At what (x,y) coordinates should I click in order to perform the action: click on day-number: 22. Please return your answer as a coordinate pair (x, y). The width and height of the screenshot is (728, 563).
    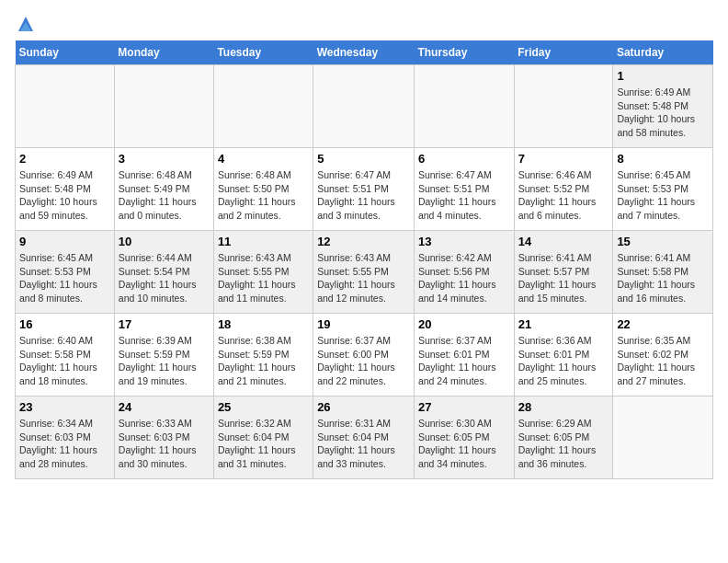
    Looking at the image, I should click on (663, 324).